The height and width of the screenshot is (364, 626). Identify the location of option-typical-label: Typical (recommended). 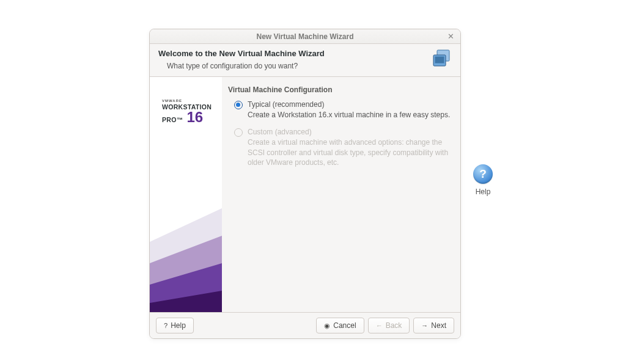
(348, 104).